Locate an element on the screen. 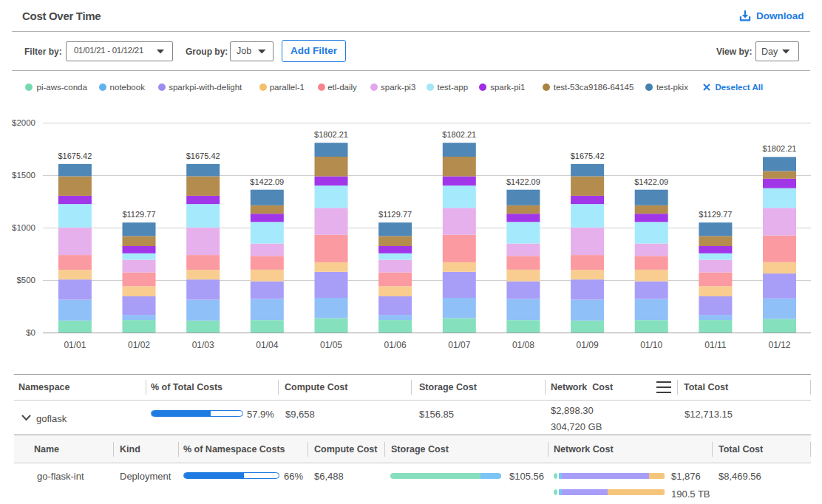 This screenshot has width=822, height=504. svg-text: 01/02 is located at coordinates (139, 345).